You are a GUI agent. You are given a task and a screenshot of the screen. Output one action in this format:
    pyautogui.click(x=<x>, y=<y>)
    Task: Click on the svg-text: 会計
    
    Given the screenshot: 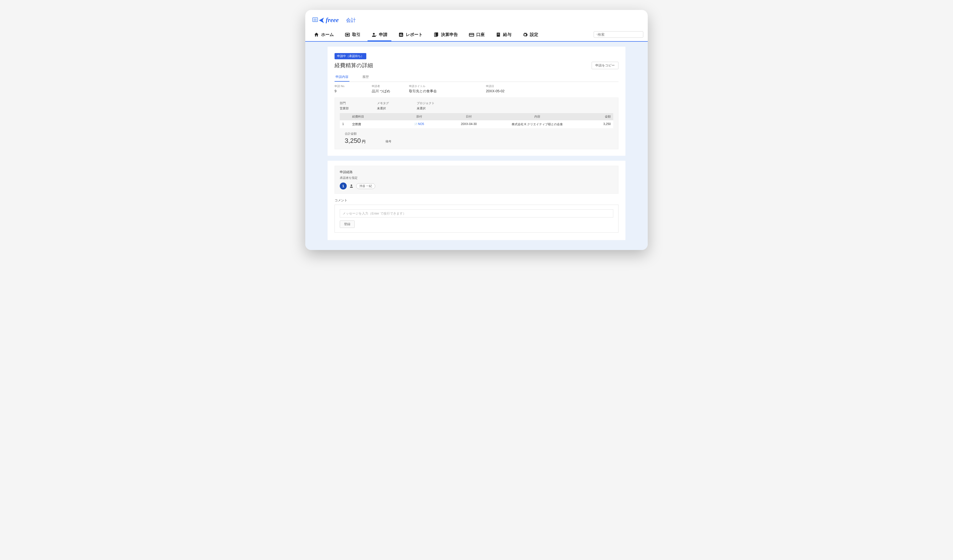 What is the action you would take?
    pyautogui.click(x=351, y=20)
    